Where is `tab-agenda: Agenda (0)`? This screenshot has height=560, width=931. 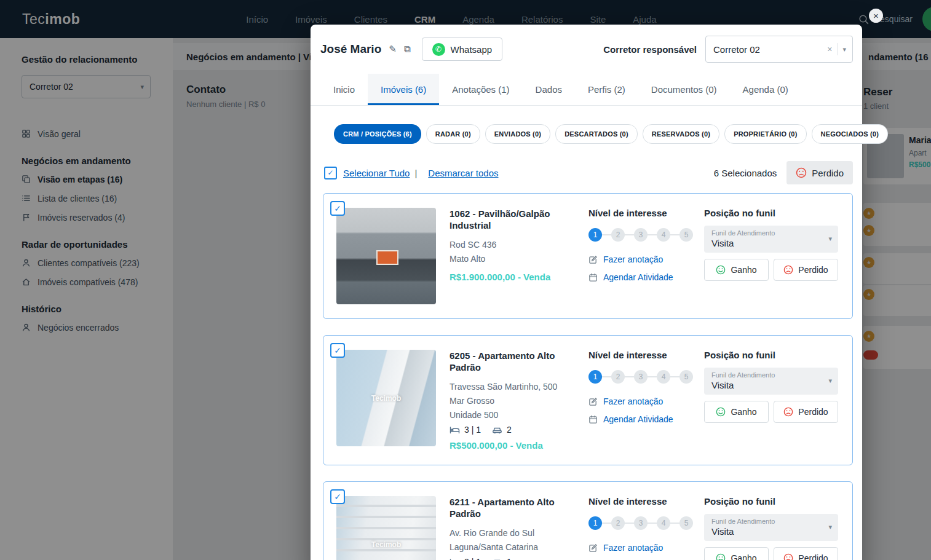 tab-agenda: Agenda (0) is located at coordinates (766, 90).